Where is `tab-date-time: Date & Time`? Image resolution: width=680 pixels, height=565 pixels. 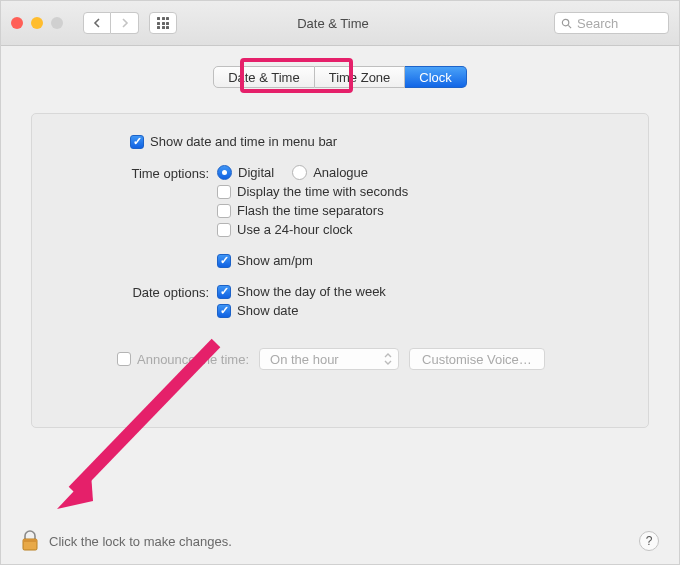
tab-date-time: Date & Time is located at coordinates (264, 77).